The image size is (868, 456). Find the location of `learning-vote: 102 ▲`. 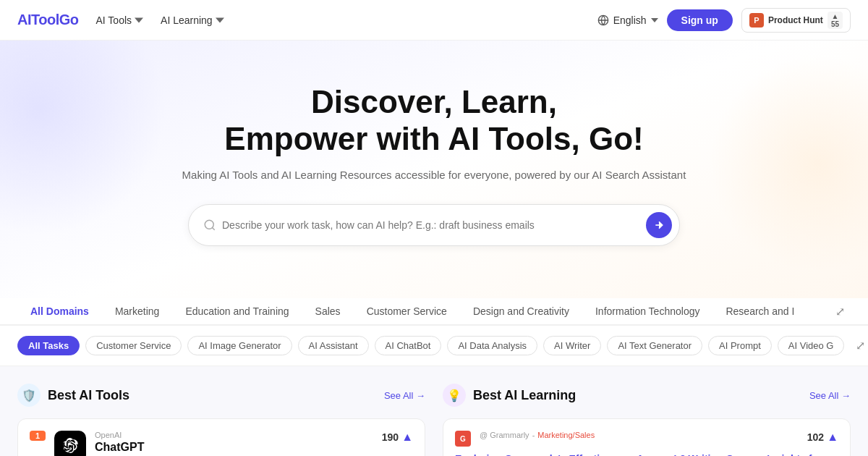

learning-vote: 102 ▲ is located at coordinates (823, 437).